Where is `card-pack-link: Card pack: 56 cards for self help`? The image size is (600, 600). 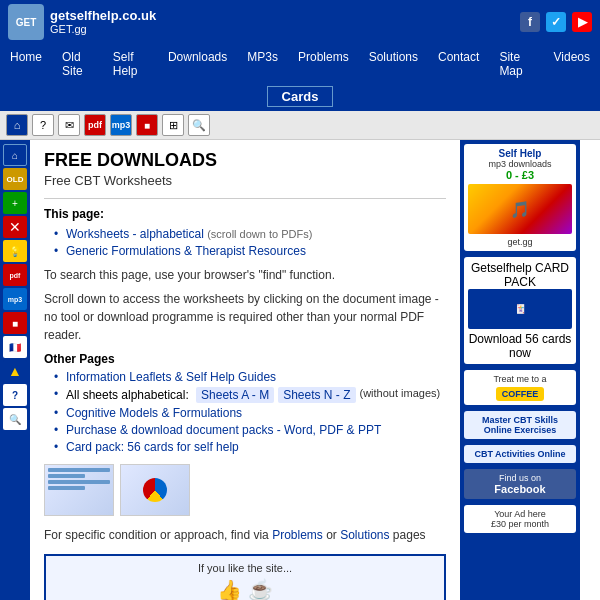 card-pack-link: Card pack: 56 cards for self help is located at coordinates (152, 447).